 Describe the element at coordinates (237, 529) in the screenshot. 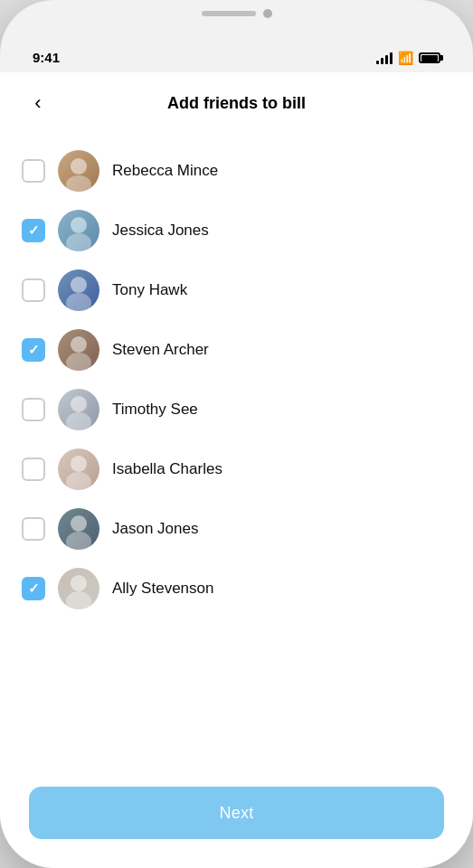

I see `list-item: Jason Jones` at that location.